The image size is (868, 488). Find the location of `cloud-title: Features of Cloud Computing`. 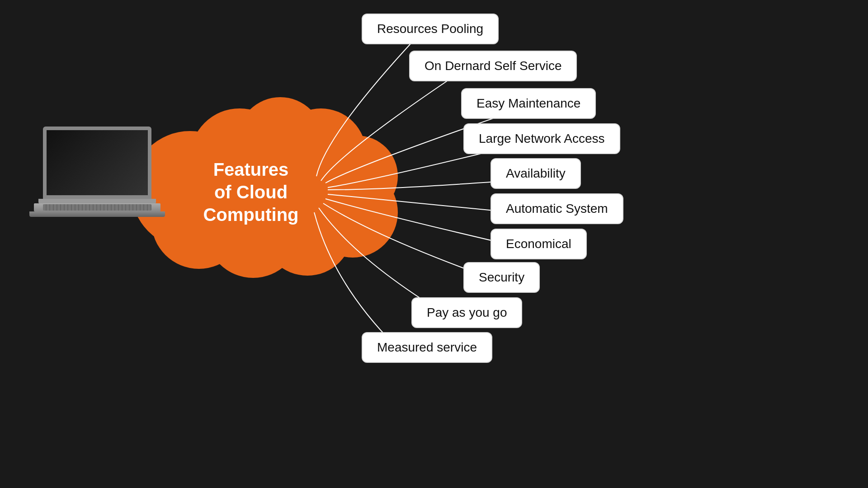

cloud-title: Features of Cloud Computing is located at coordinates (251, 192).